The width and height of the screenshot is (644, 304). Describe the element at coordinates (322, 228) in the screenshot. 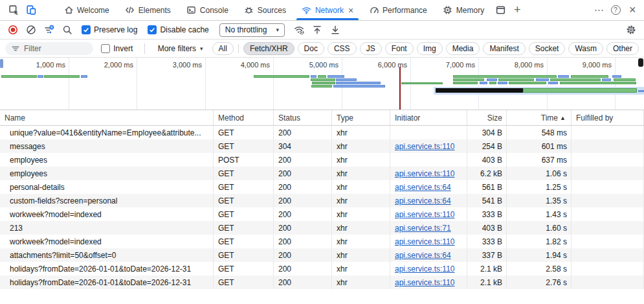

I see `request-row: 213GET200xhrapi.service.ts:71403 B1.60 s` at that location.